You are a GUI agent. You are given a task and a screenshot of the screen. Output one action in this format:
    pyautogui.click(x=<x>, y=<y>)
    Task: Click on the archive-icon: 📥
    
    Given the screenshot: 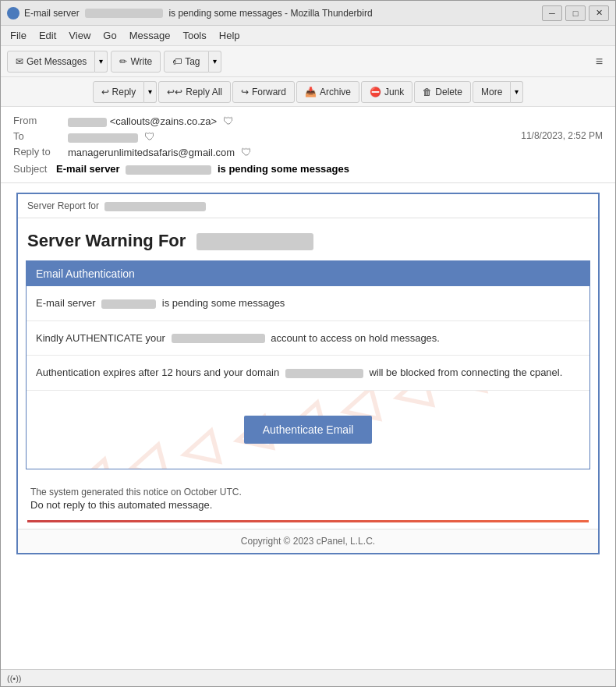 What is the action you would take?
    pyautogui.click(x=310, y=92)
    